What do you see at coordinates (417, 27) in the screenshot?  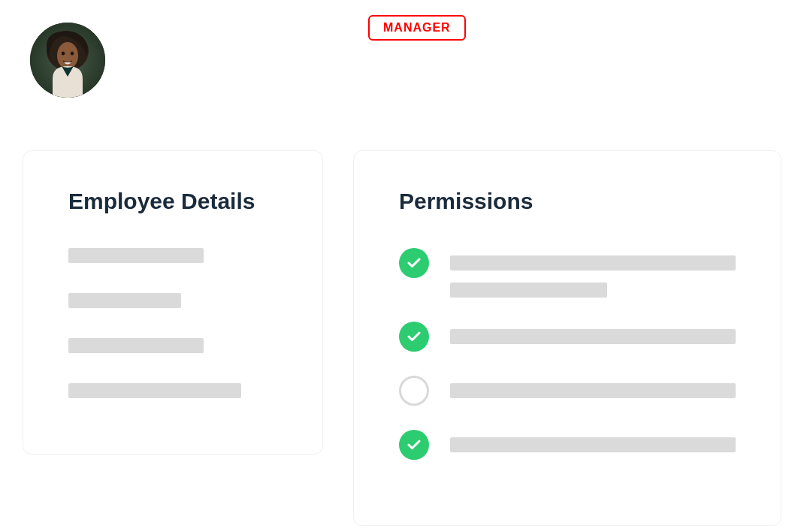 I see `role-badge-label: MANAGER` at bounding box center [417, 27].